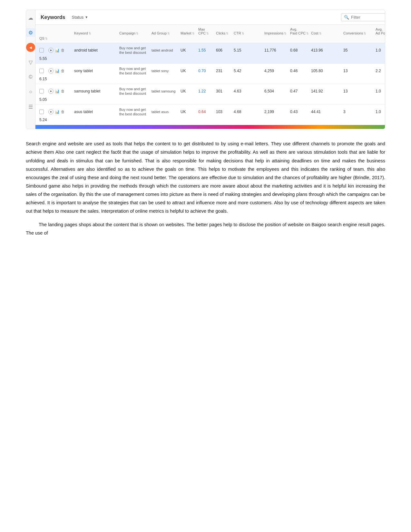 The height and width of the screenshot is (532, 411). What do you see at coordinates (43, 79) in the screenshot?
I see `qs-cell: 6.15` at bounding box center [43, 79].